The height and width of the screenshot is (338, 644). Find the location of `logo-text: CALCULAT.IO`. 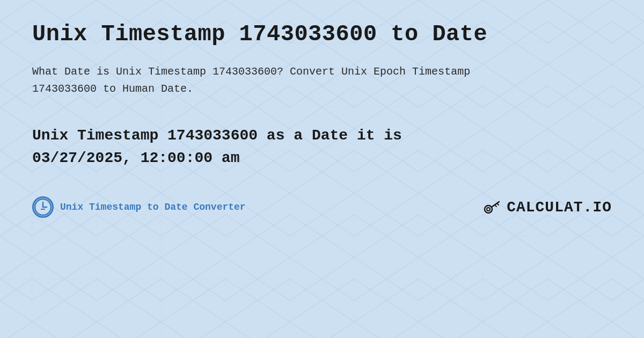

logo-text: CALCULAT.IO is located at coordinates (559, 207).